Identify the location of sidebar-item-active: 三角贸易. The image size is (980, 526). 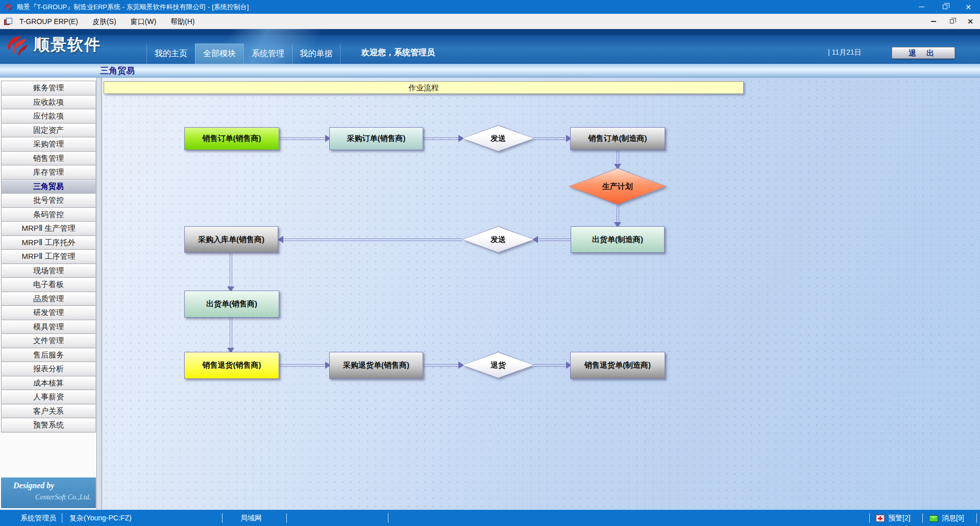
(48, 187).